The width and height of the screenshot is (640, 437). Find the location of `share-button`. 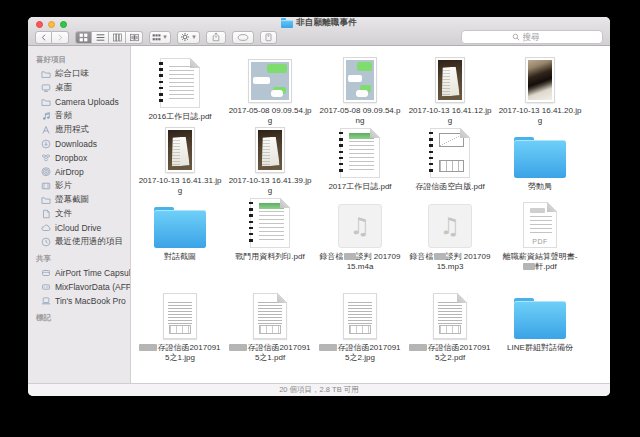

share-button is located at coordinates (216, 38).